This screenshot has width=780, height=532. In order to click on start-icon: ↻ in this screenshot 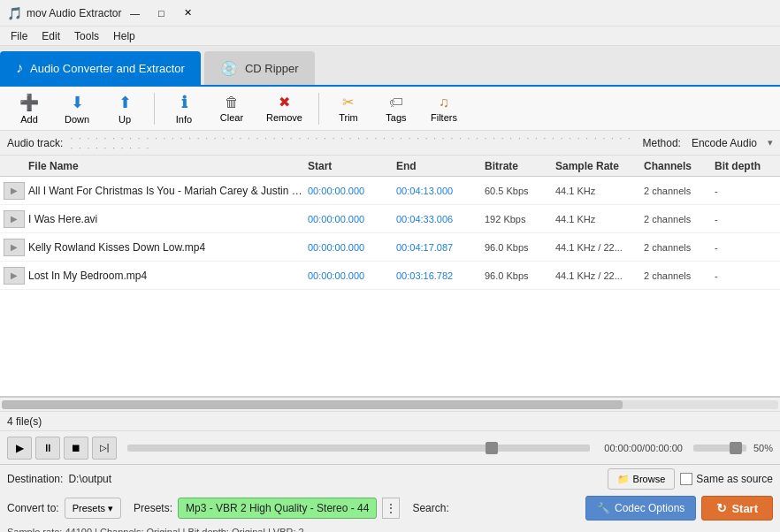, I will do `click(722, 508)`.